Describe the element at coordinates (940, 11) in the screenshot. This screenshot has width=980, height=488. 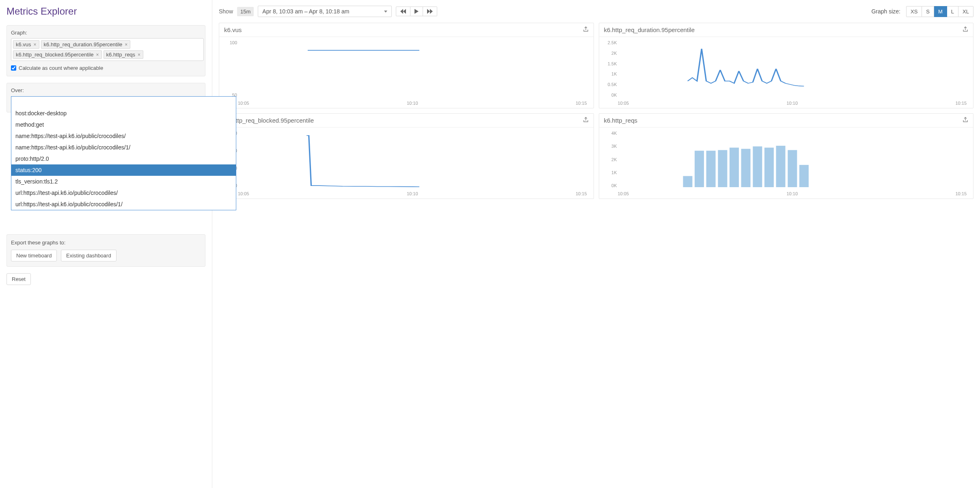
I see `graph-size-buttons: XSSMLXL` at that location.